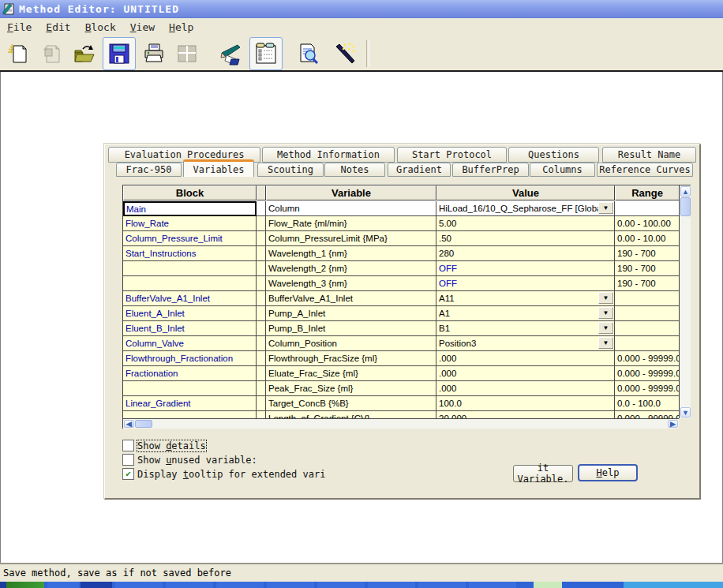 The width and height of the screenshot is (723, 588). I want to click on value-cell: 20.000, so click(526, 415).